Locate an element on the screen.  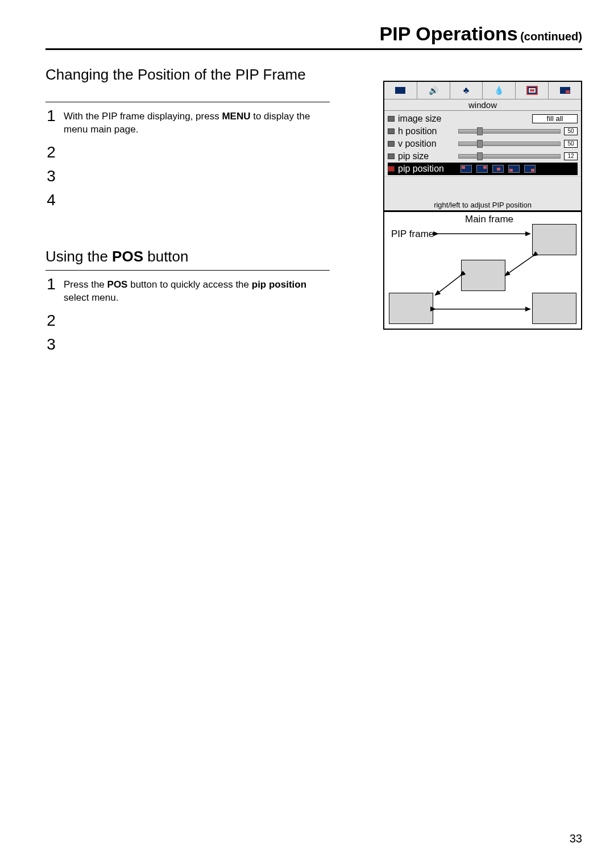
pip-pos-c-icon is located at coordinates (498, 169).